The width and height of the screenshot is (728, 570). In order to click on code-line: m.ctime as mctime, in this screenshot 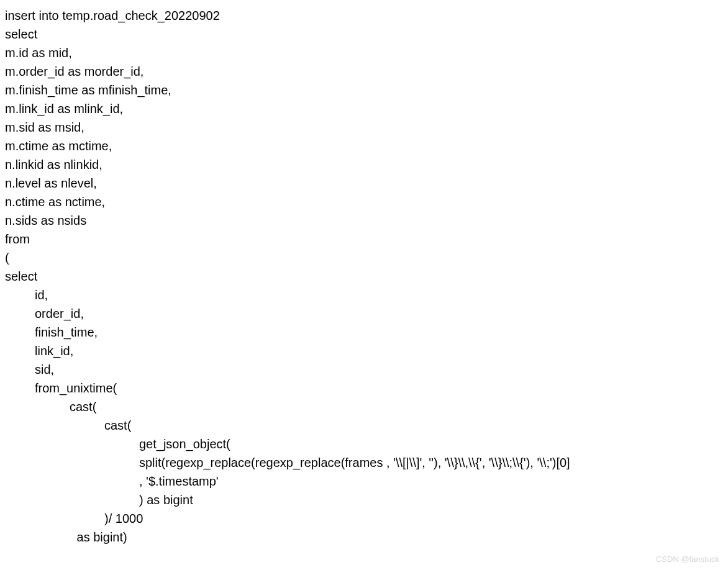, I will do `click(364, 146)`.